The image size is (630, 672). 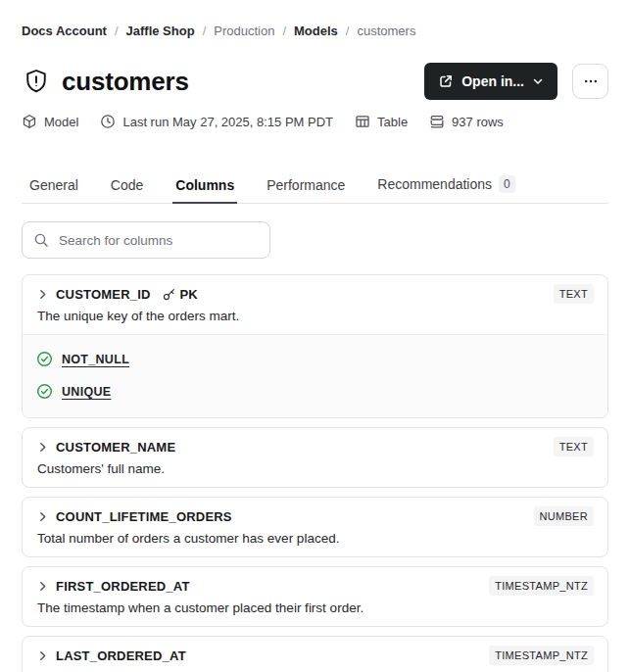 I want to click on meta-materialization-label: Table, so click(x=392, y=121).